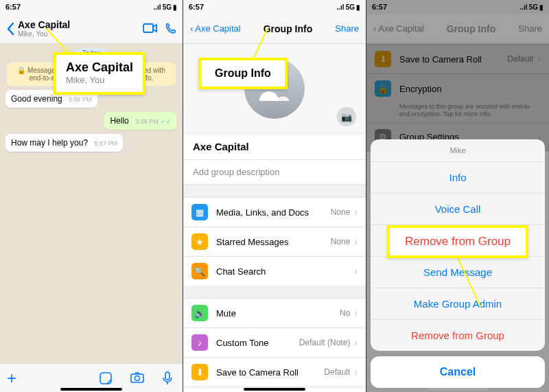 The image size is (549, 392). I want to click on row-custom-tone: ♪ Custom Tone Default (Note) ›, so click(274, 342).